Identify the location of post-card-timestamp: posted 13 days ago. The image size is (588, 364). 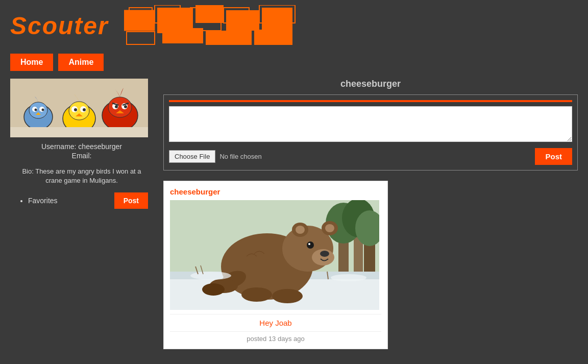
(276, 339).